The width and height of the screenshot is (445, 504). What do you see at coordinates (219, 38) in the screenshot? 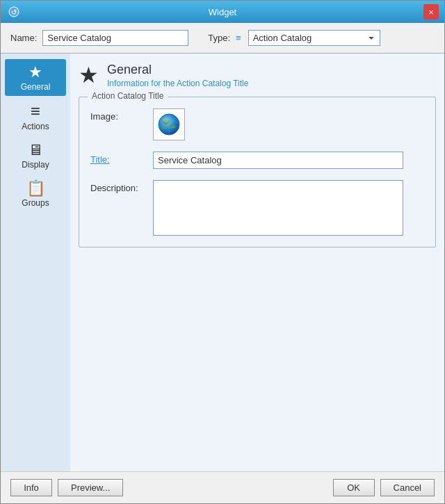
I see `type-label: Type:` at bounding box center [219, 38].